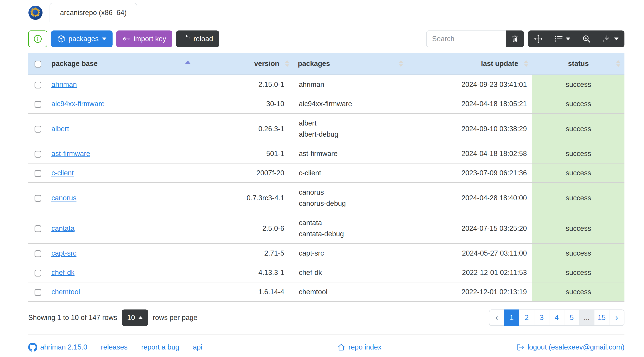  What do you see at coordinates (617, 318) in the screenshot?
I see `page-next-button: ›` at bounding box center [617, 318].